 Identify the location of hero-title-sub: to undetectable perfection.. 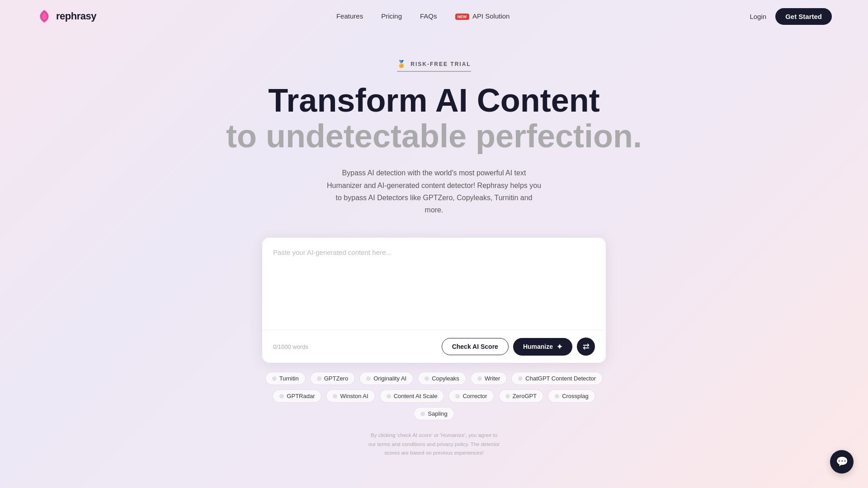
(434, 136).